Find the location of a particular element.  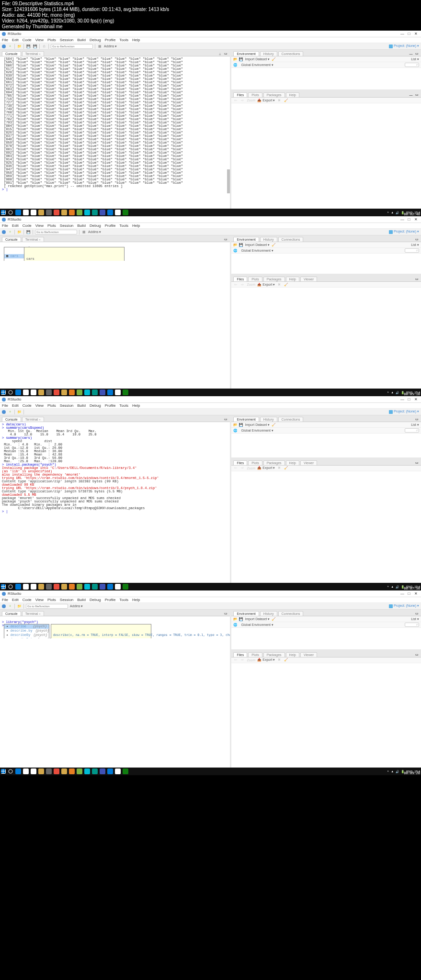

clear-plots-icon: 🧹 is located at coordinates (286, 285).